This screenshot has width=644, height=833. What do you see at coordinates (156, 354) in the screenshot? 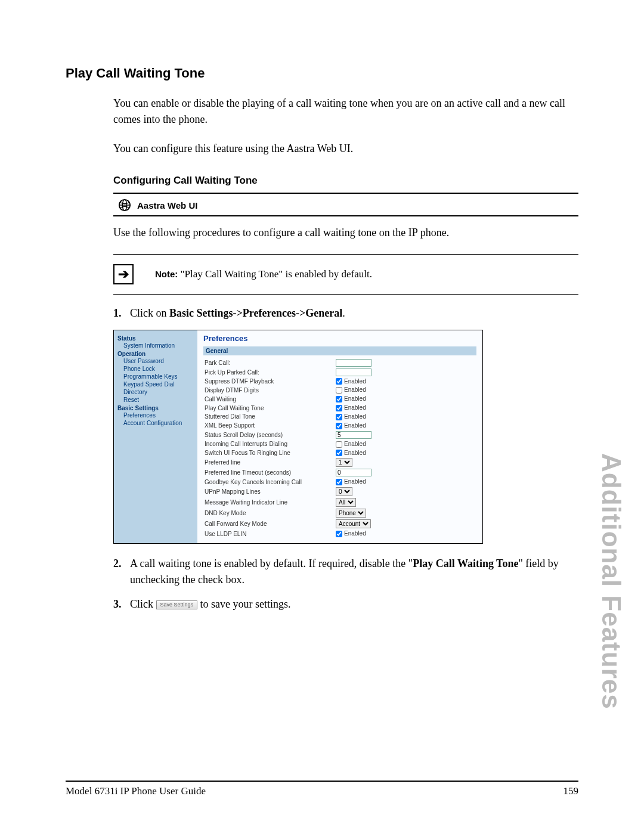
I see `sidebar-operation: Operation` at bounding box center [156, 354].